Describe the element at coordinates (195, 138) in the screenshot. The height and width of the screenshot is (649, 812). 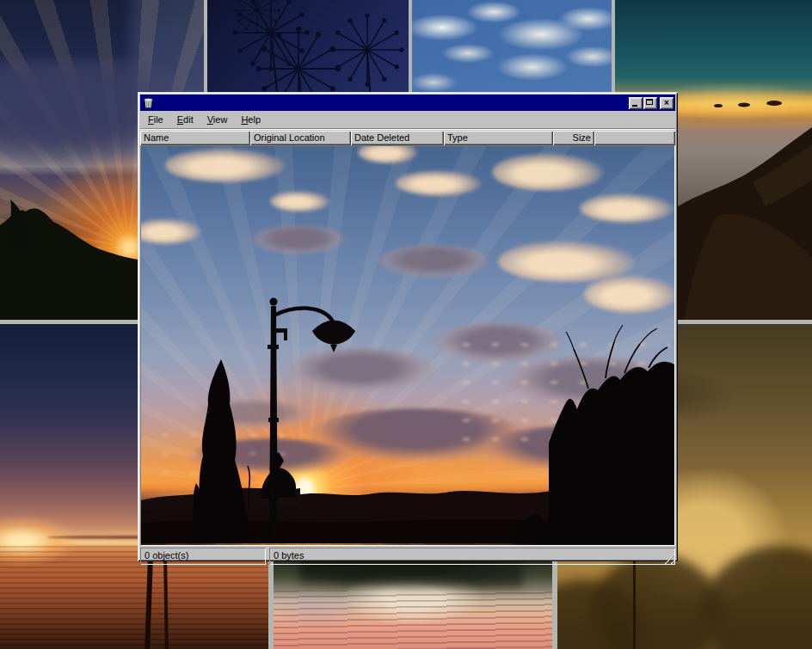
I see `column-header-name: Name` at that location.